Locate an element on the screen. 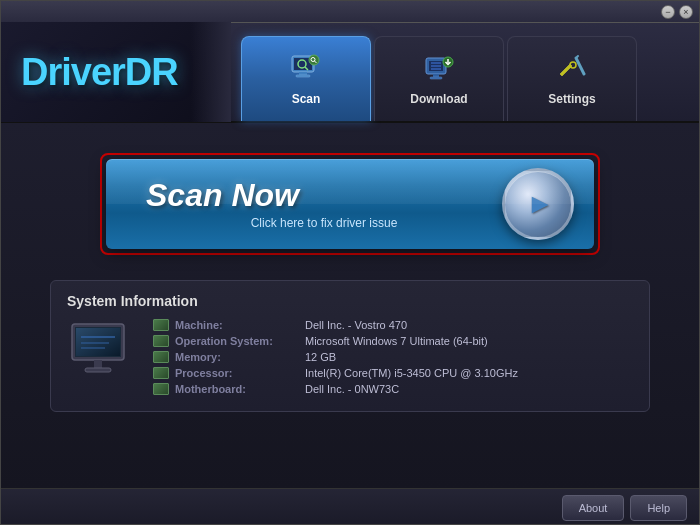 This screenshot has width=700, height=525. app-logo: DriverDR is located at coordinates (100, 72).